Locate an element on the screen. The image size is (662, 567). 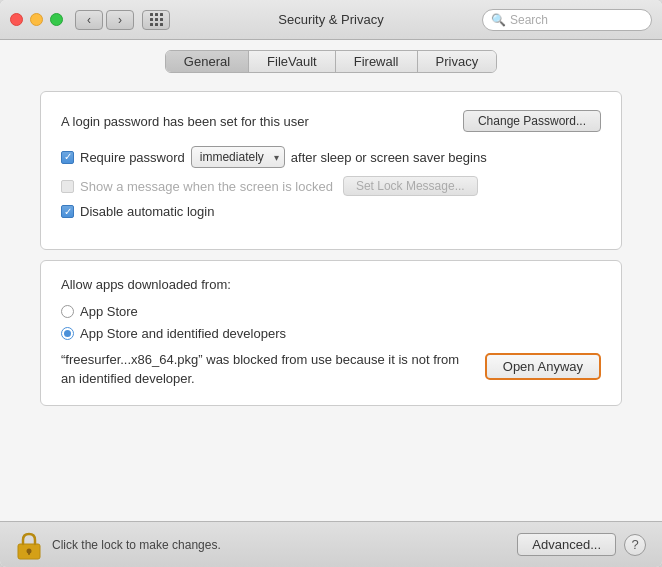
minimize-button is located at coordinates (36, 20).